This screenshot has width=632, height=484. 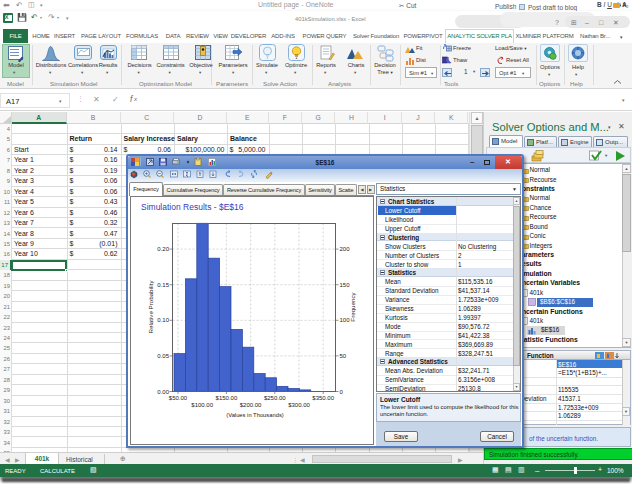 What do you see at coordinates (344, 249) in the screenshot?
I see `svg-text: 200` at bounding box center [344, 249].